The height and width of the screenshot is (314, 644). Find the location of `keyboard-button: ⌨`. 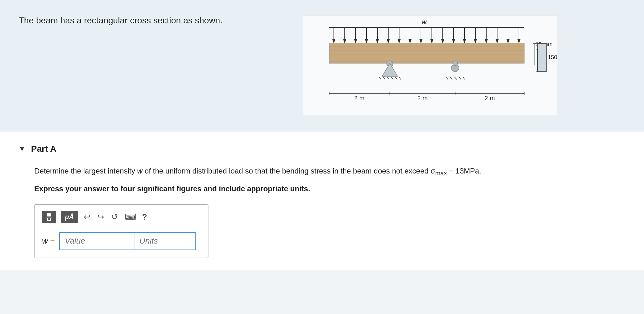

keyboard-button: ⌨ is located at coordinates (131, 217).